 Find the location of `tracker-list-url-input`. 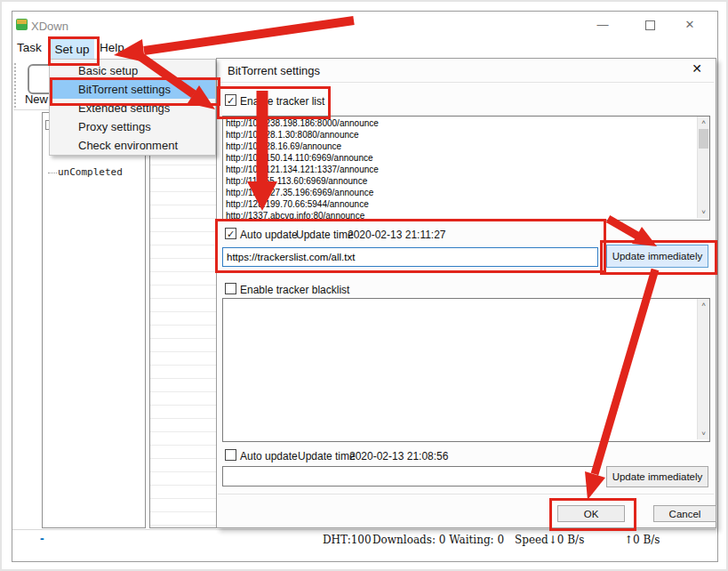

tracker-list-url-input is located at coordinates (411, 257).